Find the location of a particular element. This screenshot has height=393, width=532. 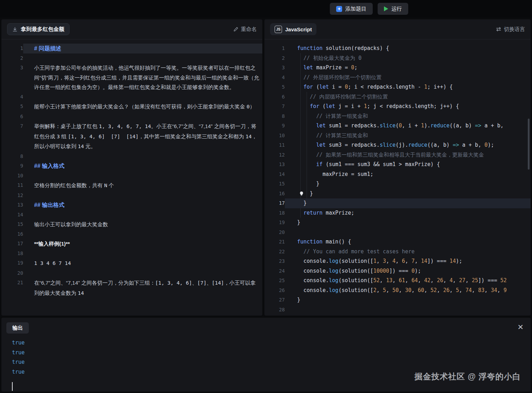

markdown-line: 4 is located at coordinates (132, 97).